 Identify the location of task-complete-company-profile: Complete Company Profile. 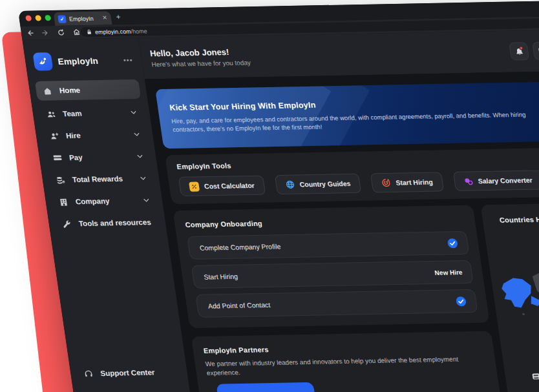
(328, 245).